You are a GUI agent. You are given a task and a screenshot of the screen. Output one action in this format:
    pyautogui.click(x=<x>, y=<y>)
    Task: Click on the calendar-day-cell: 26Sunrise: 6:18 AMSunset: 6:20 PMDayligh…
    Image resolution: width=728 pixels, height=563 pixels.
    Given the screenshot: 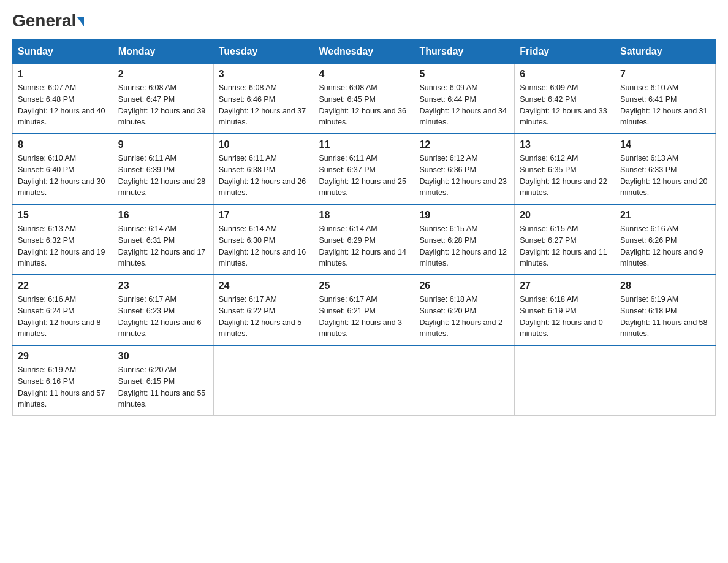 What is the action you would take?
    pyautogui.click(x=464, y=310)
    